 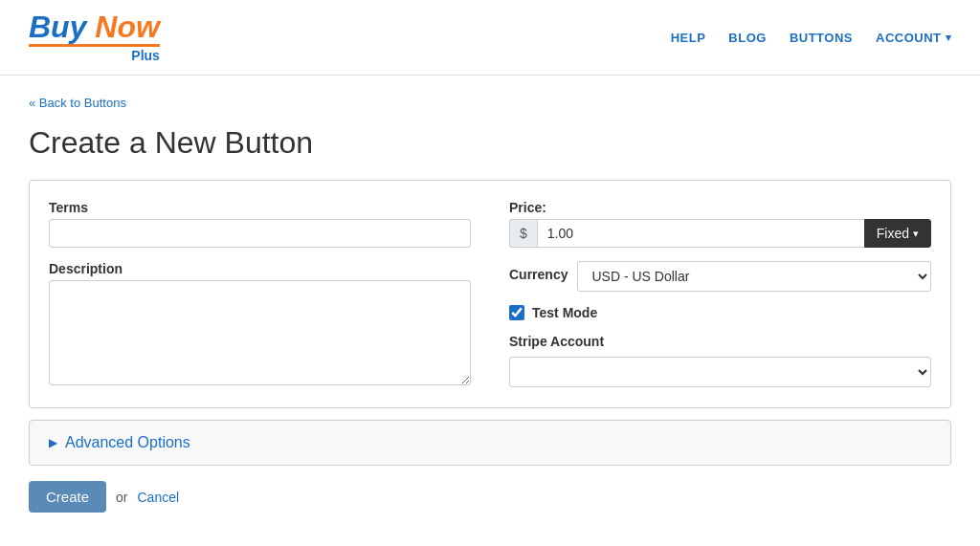 What do you see at coordinates (523, 233) in the screenshot?
I see `dollar-sign: $` at bounding box center [523, 233].